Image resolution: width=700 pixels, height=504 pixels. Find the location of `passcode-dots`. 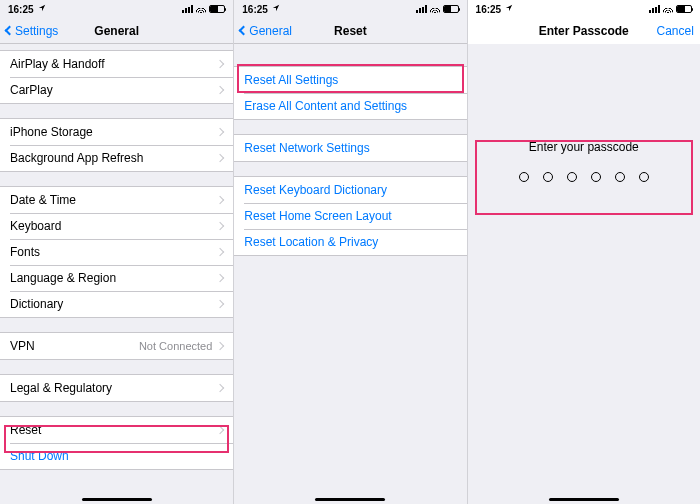

passcode-dots is located at coordinates (584, 177).